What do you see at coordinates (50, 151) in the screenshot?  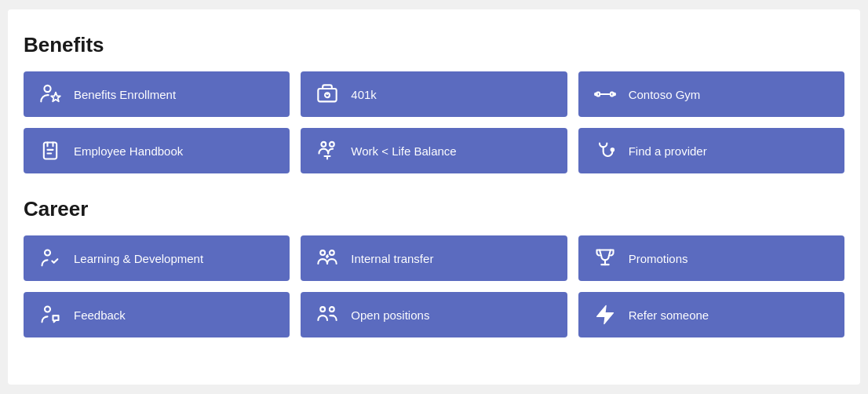 I see `clipboard-icon` at bounding box center [50, 151].